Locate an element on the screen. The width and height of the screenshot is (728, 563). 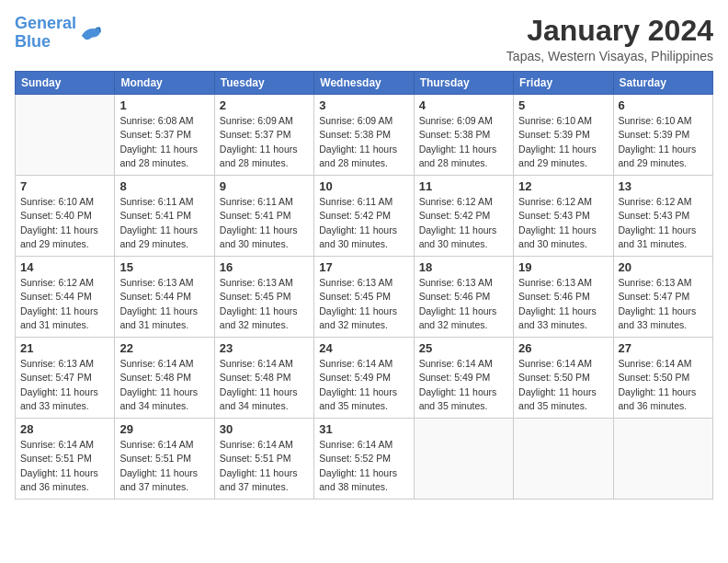
day-number: 14 is located at coordinates (64, 267).